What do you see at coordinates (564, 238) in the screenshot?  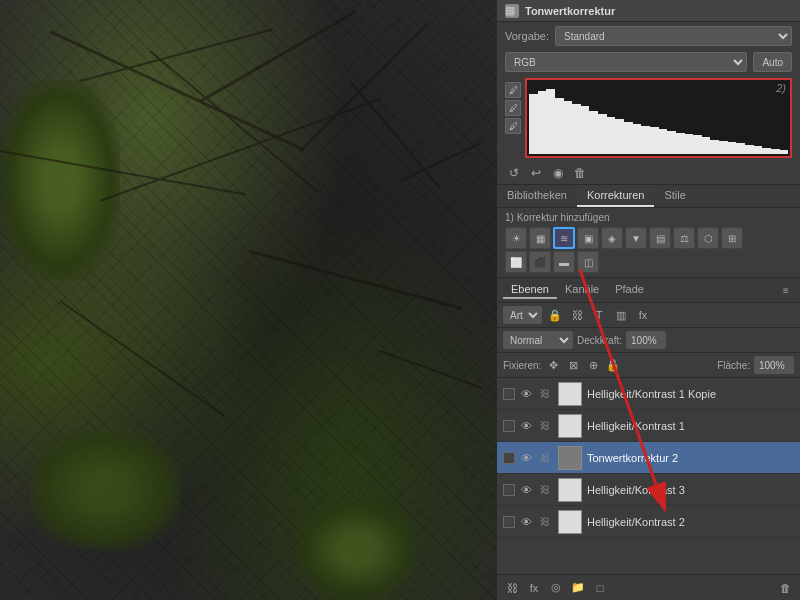 I see `korrektur-curves: ≋` at bounding box center [564, 238].